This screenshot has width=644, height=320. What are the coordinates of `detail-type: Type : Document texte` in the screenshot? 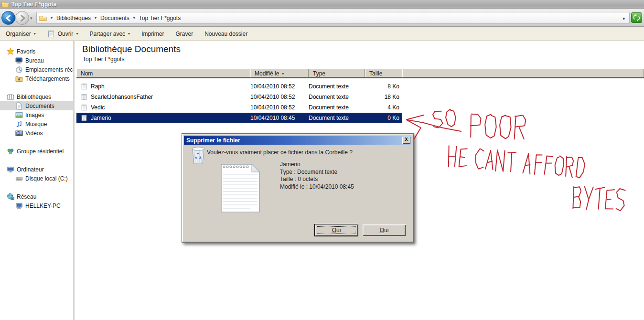 It's located at (317, 172).